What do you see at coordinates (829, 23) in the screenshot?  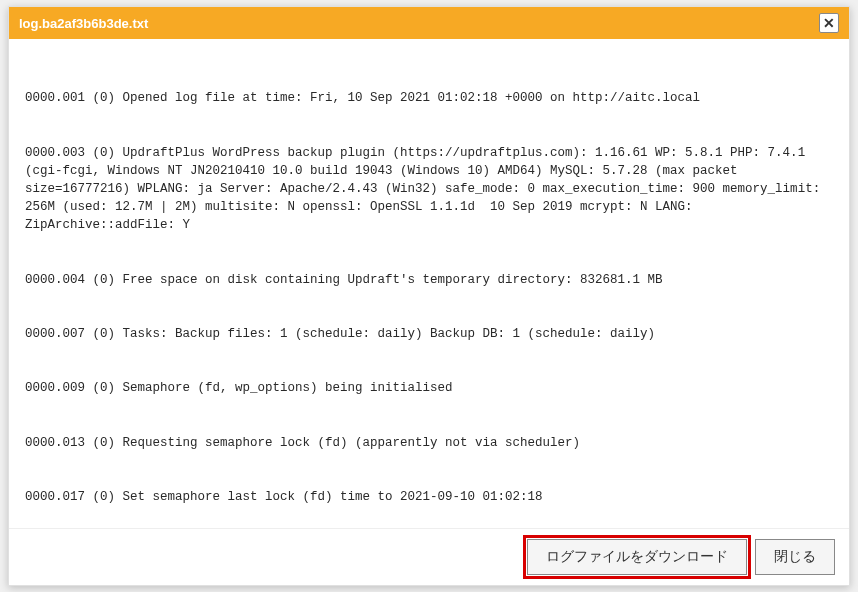 I see `close-icon: ✕` at bounding box center [829, 23].